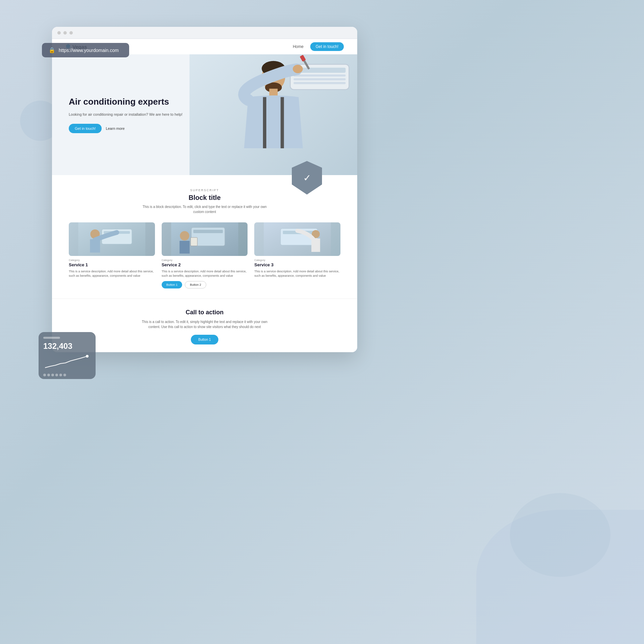 This screenshot has width=644, height=644. I want to click on service-1-text: This is a service description. Add more …, so click(112, 274).